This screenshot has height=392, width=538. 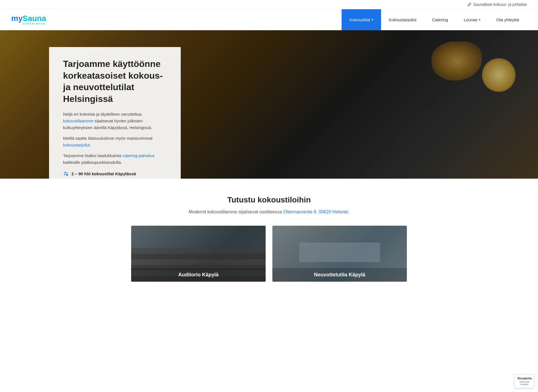 What do you see at coordinates (115, 81) in the screenshot?
I see `hero-title: Tarjoamme käyttöönne korkeatasoiset koko…` at bounding box center [115, 81].